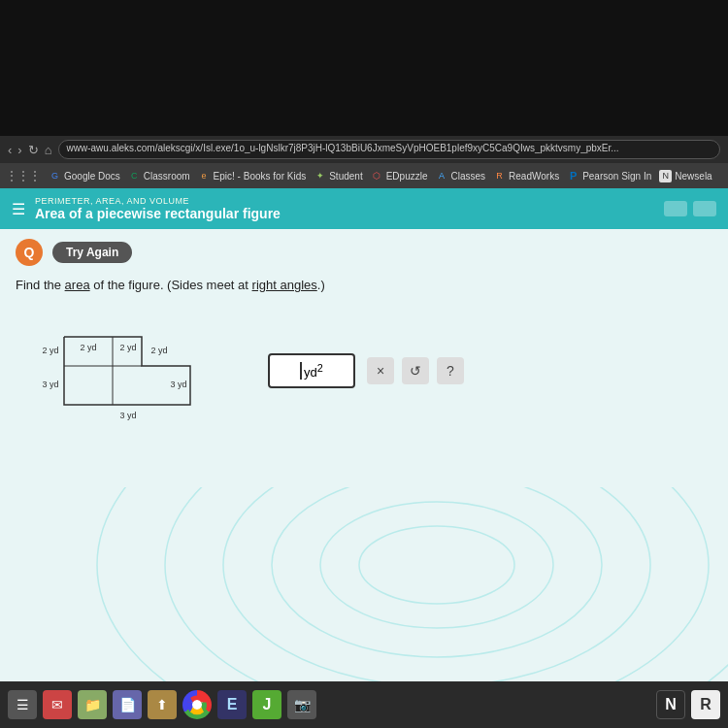  I want to click on unit-label: yd2, so click(314, 371).